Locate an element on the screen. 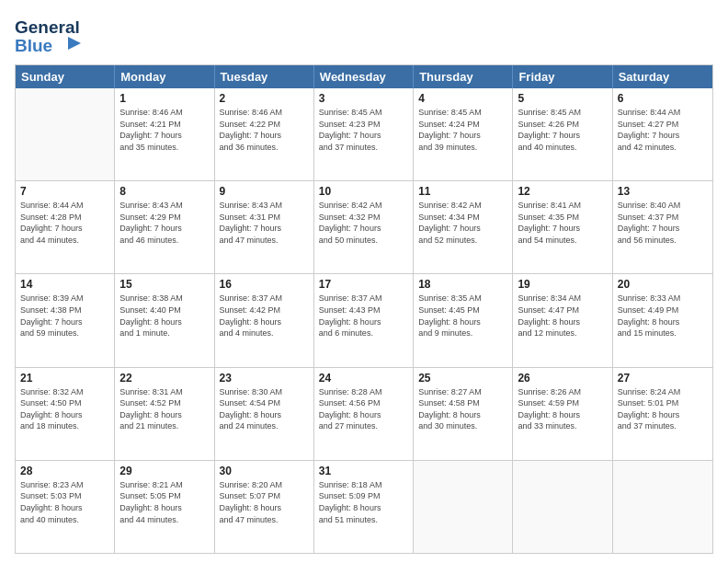  day-info: Sunrise: 8:42 AMSunset: 4:34 PMDaylight:… is located at coordinates (463, 223).